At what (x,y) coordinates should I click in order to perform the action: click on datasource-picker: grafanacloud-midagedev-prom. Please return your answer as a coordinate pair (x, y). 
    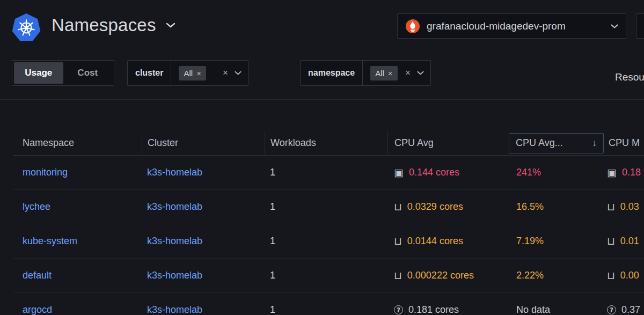
    Looking at the image, I should click on (512, 26).